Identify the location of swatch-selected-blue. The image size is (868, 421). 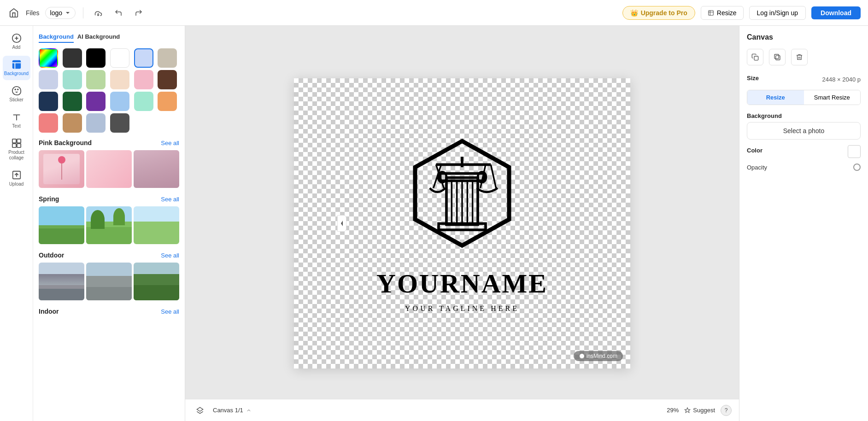
(144, 58).